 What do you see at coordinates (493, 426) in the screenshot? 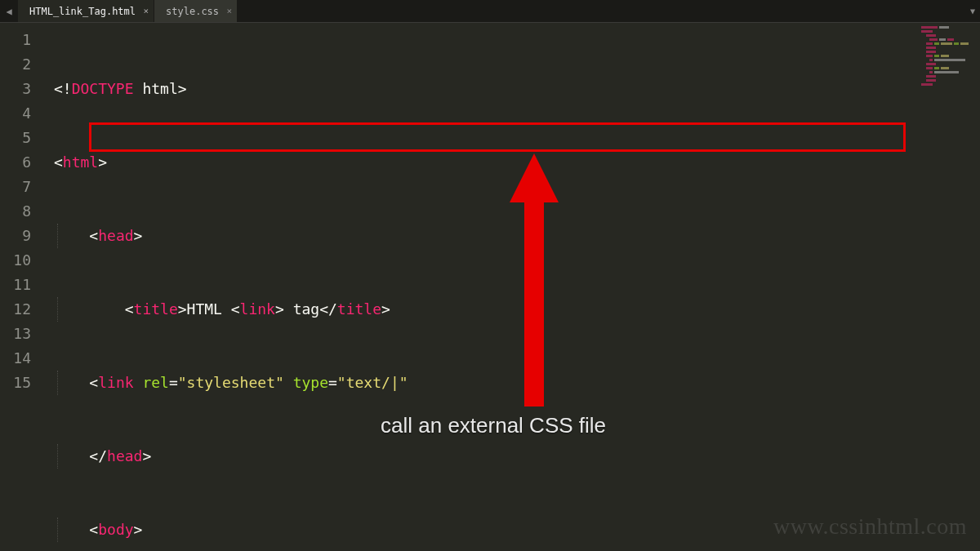
I see `annotation-text: call an external CSS file` at bounding box center [493, 426].